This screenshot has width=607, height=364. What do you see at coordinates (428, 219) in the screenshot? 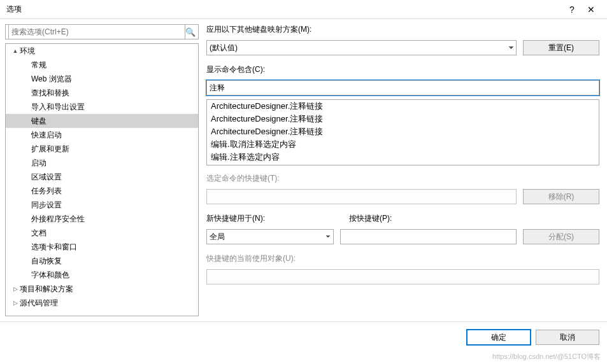
I see `press-shortcut-label: 按快捷键(P):` at bounding box center [428, 219].